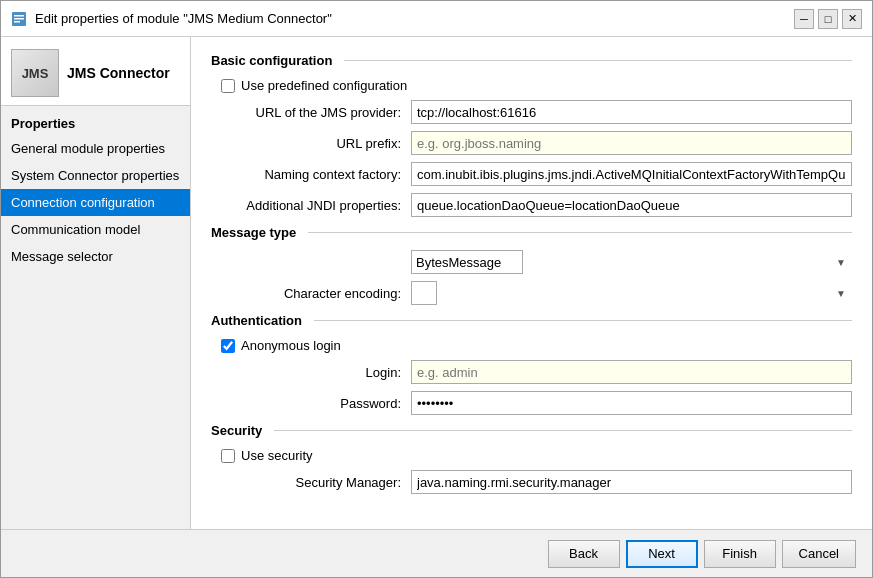  What do you see at coordinates (96, 202) in the screenshot?
I see `sidebar-item-connection: Connection configuration` at bounding box center [96, 202].